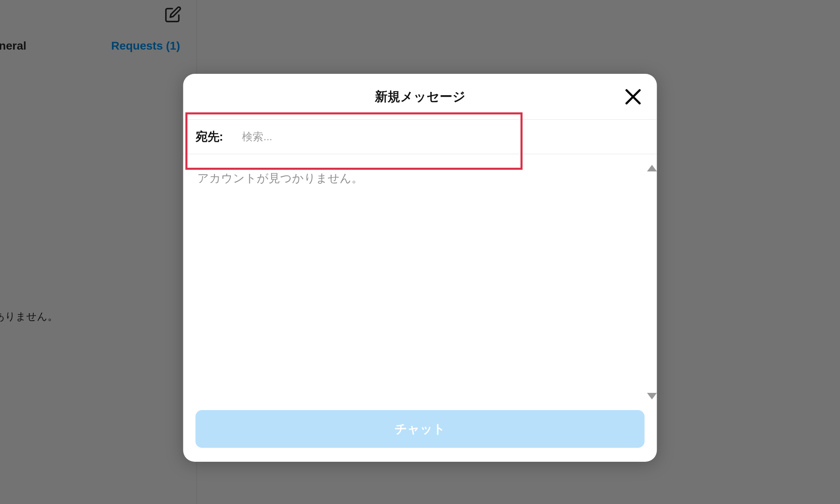 Image resolution: width=840 pixels, height=504 pixels. Describe the element at coordinates (633, 97) in the screenshot. I see `close-icon` at that location.